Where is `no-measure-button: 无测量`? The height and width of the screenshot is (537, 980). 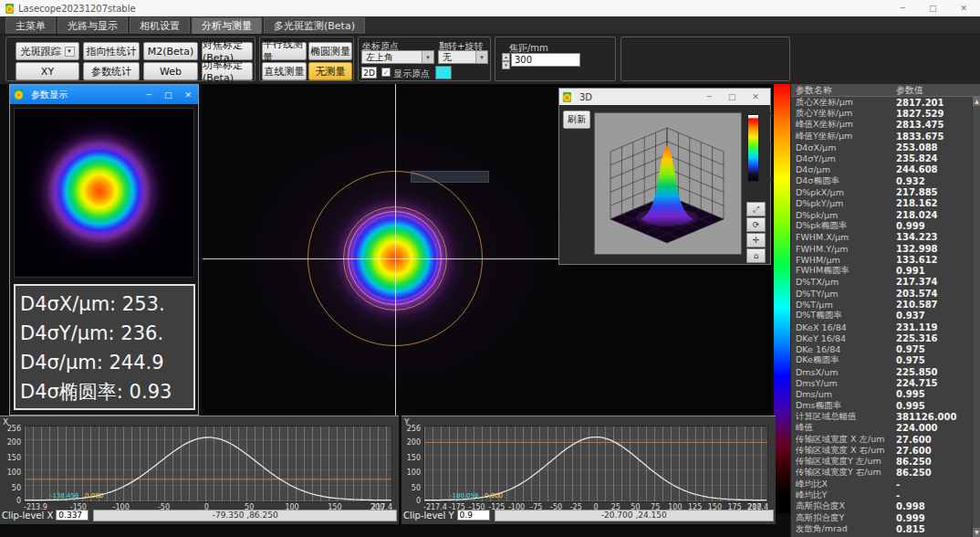
no-measure-button: 无测量 is located at coordinates (330, 71).